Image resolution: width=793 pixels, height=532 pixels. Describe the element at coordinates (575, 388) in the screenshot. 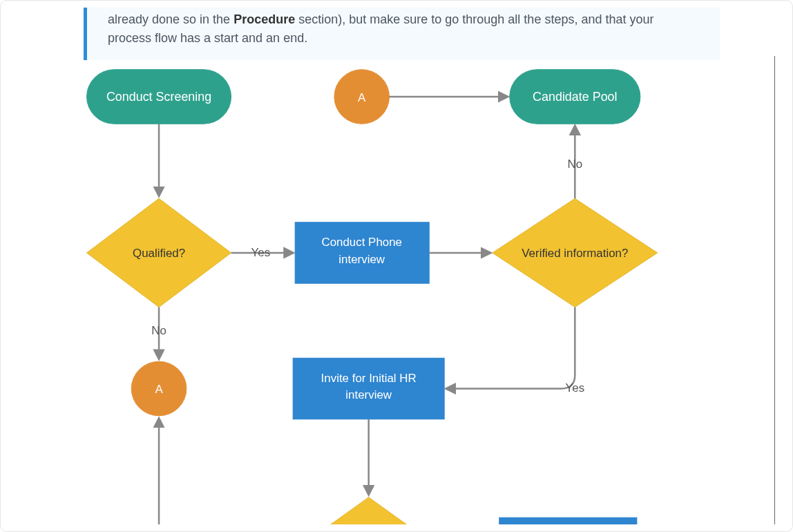

I see `edge-verified-yes-label: Yes` at that location.